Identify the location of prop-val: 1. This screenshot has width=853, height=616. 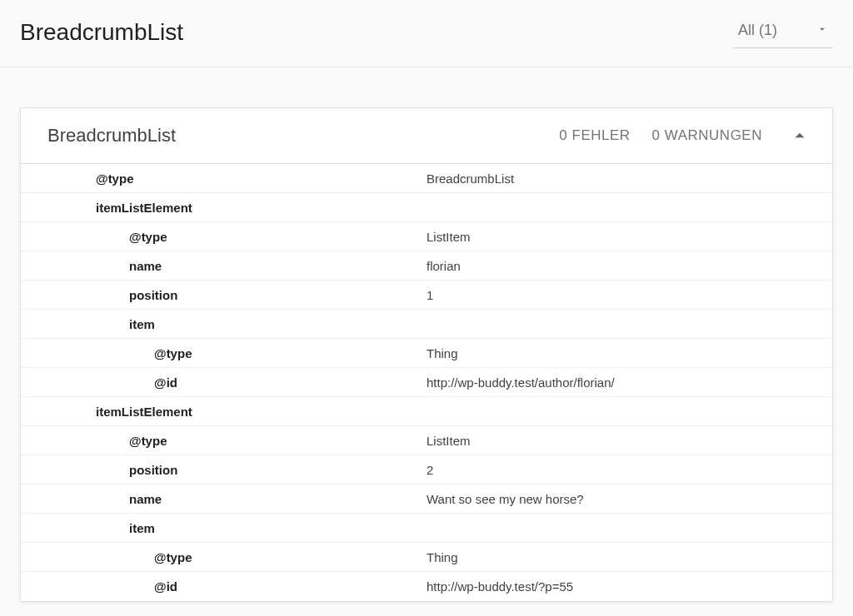
(630, 295).